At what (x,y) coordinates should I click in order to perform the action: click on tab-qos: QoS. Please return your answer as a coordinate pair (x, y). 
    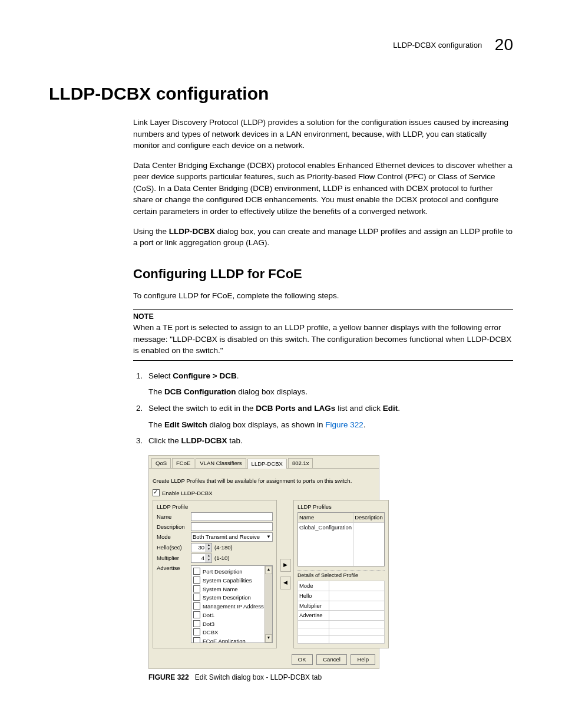
    Looking at the image, I should click on (161, 463).